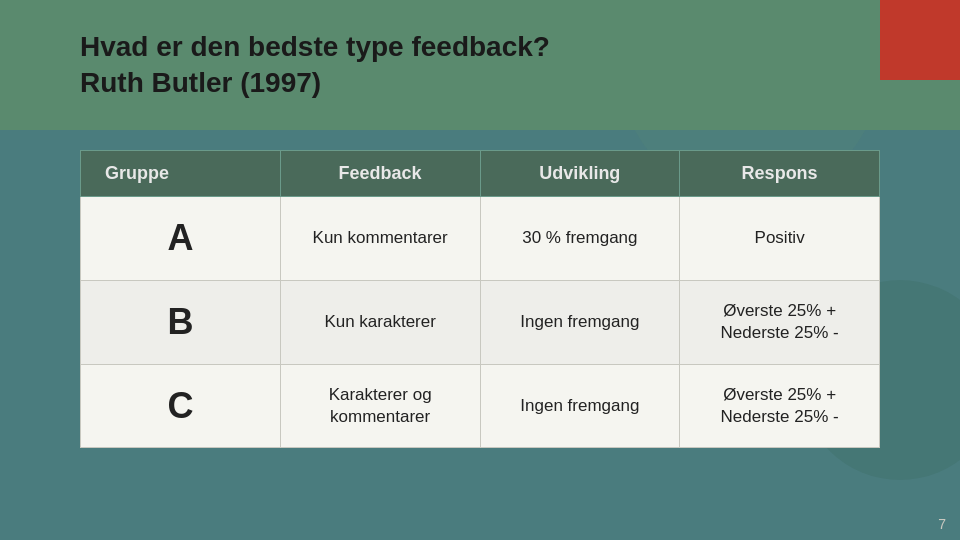 Image resolution: width=960 pixels, height=540 pixels. What do you see at coordinates (780, 406) in the screenshot?
I see `cell-respons-c: Øverste 25% +Nederste 25% -` at bounding box center [780, 406].